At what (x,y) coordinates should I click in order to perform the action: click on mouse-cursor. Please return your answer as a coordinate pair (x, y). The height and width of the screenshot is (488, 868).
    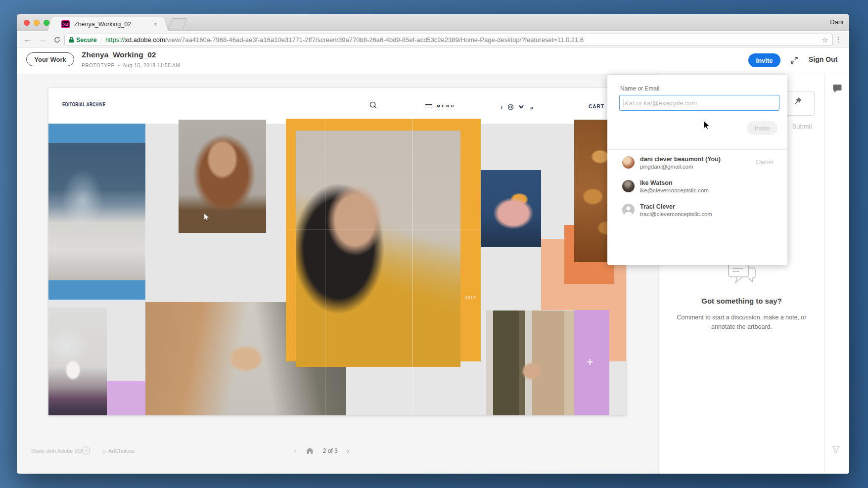
    Looking at the image, I should click on (707, 127).